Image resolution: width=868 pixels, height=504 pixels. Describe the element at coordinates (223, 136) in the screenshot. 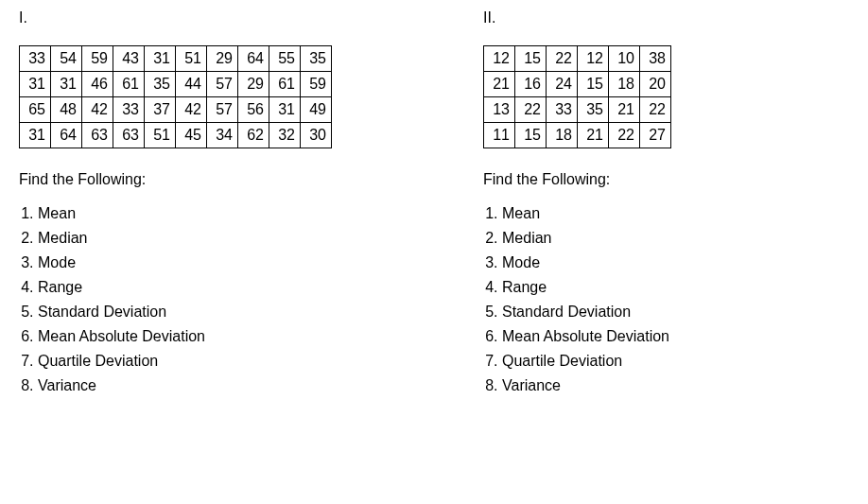

I see `table-cell: 34` at that location.